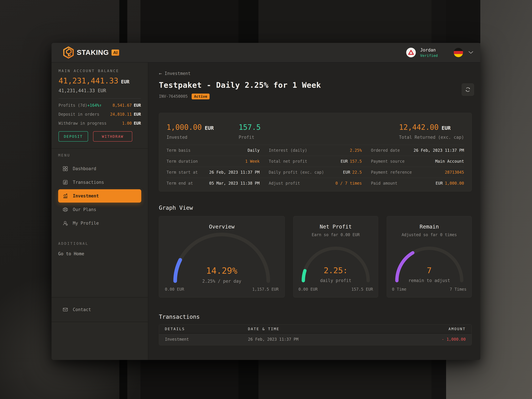 The height and width of the screenshot is (399, 532). I want to click on investment-code: INV-76450005, so click(173, 96).